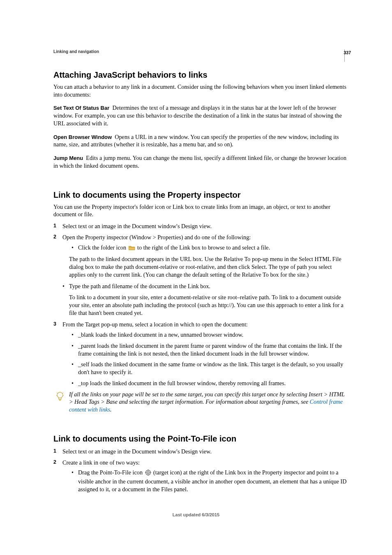 The height and width of the screenshot is (555, 392). I want to click on body-text: To link to a document in your site, ente…, so click(208, 305).